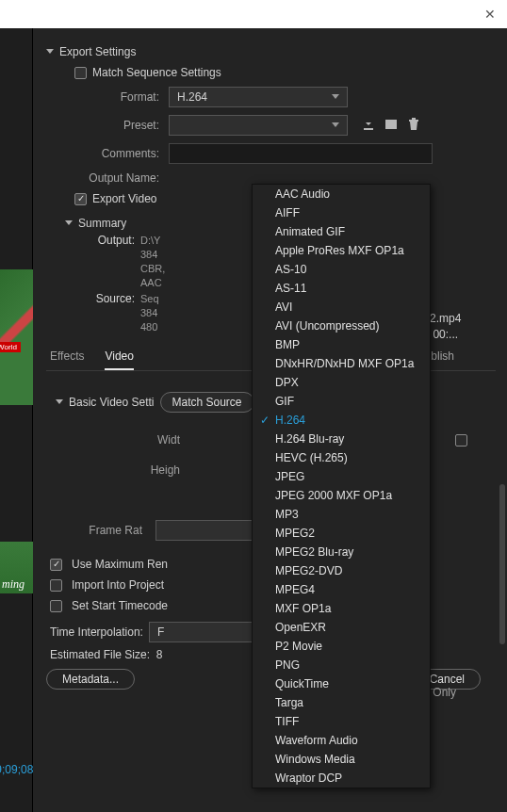 The height and width of the screenshot is (812, 507). I want to click on bvs-title: Basic Video Setti, so click(111, 402).